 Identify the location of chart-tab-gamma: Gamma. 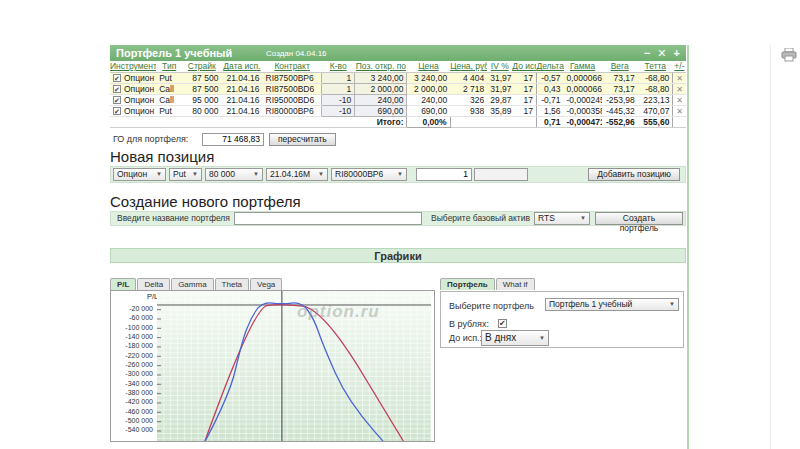
(192, 284).